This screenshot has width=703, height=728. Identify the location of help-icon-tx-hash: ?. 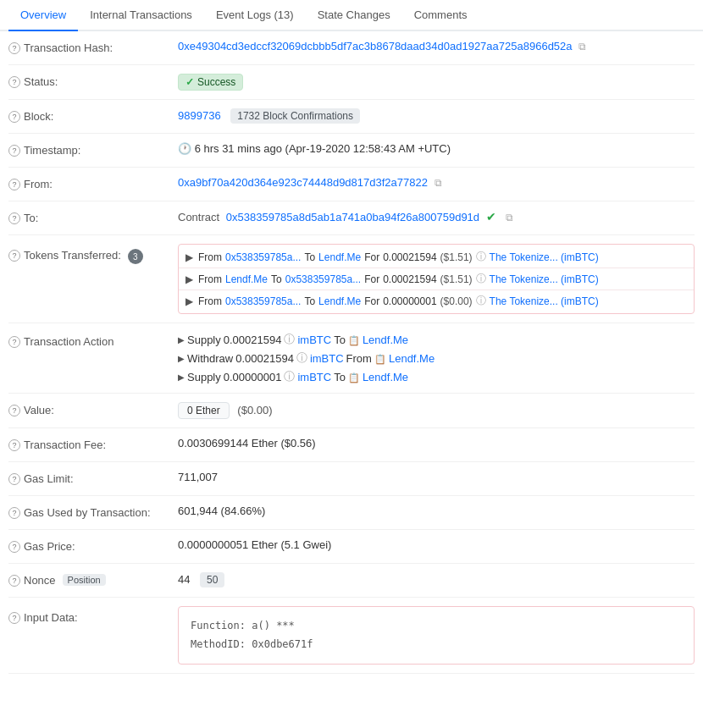
(14, 48).